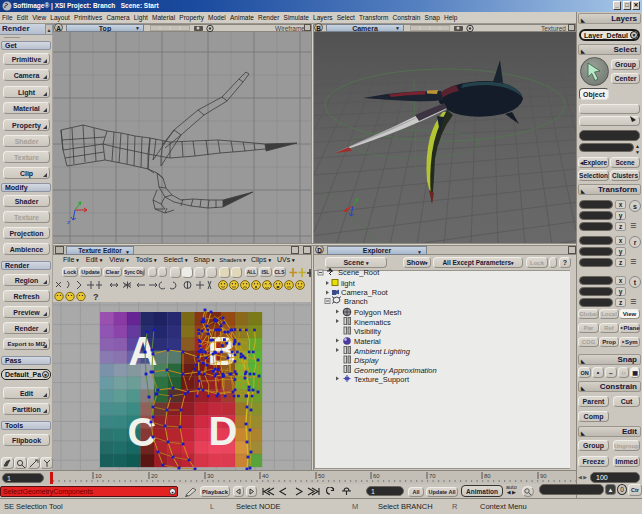 The height and width of the screenshot is (514, 642). I want to click on svg-text: Branch, so click(356, 302).